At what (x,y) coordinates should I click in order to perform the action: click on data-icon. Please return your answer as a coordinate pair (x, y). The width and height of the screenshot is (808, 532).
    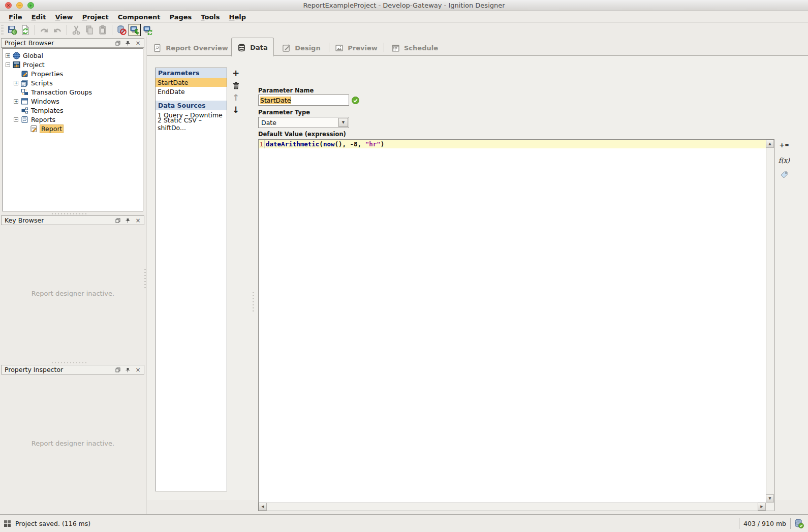
    Looking at the image, I should click on (242, 48).